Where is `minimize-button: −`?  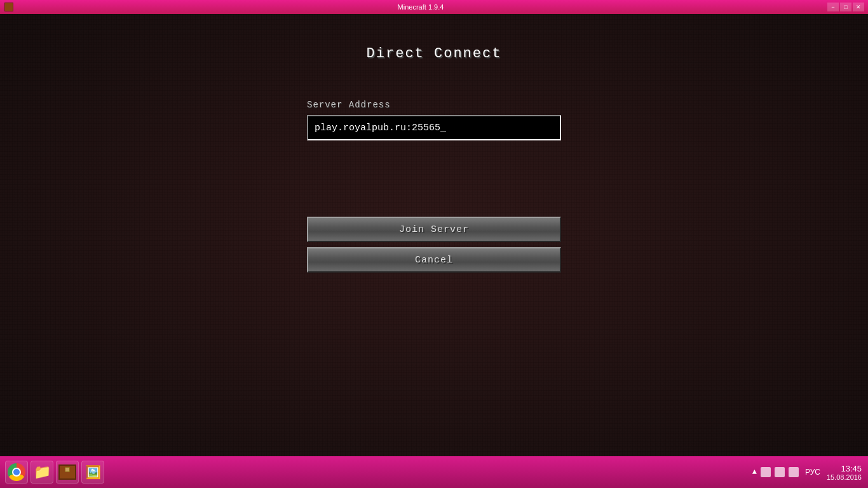 minimize-button: − is located at coordinates (833, 7).